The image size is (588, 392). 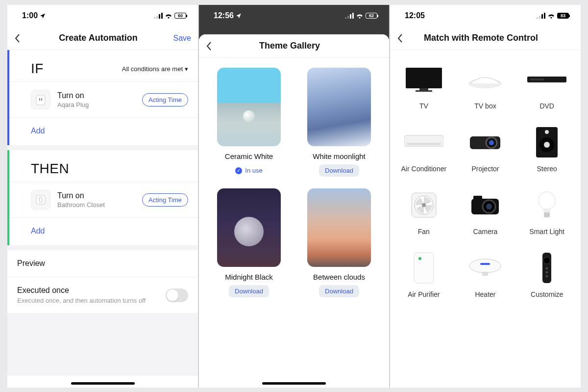 What do you see at coordinates (103, 263) in the screenshot?
I see `preview-row: Preview` at bounding box center [103, 263].